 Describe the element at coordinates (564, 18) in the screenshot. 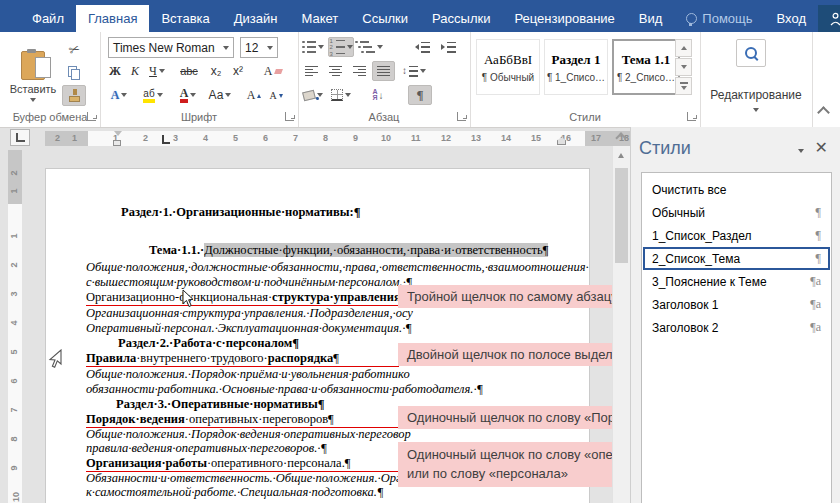

I see `tab-review: Рецензирование` at that location.